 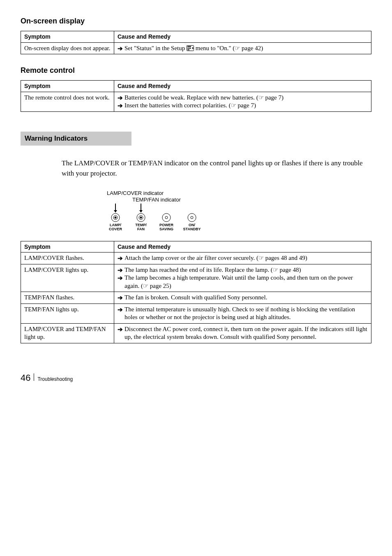 I want to click on warning-r1-remedy: ➔The lamp has reached the end of its lif…, so click(x=243, y=278).